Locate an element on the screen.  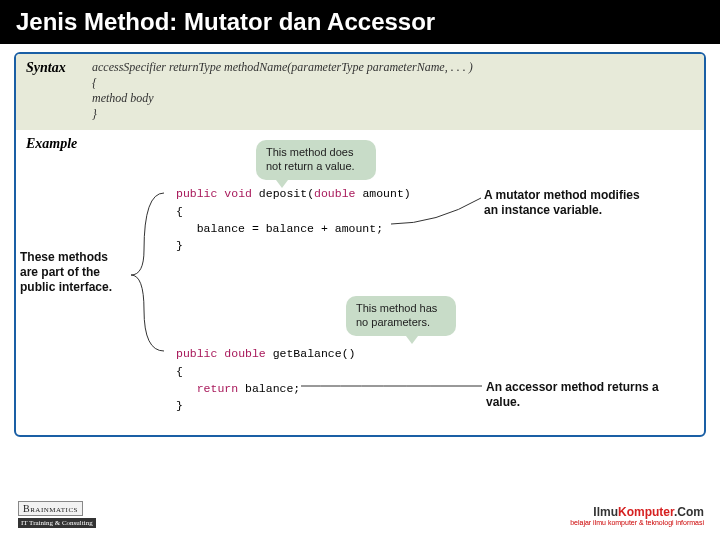
code2-brace-close: } is located at coordinates (180, 406).